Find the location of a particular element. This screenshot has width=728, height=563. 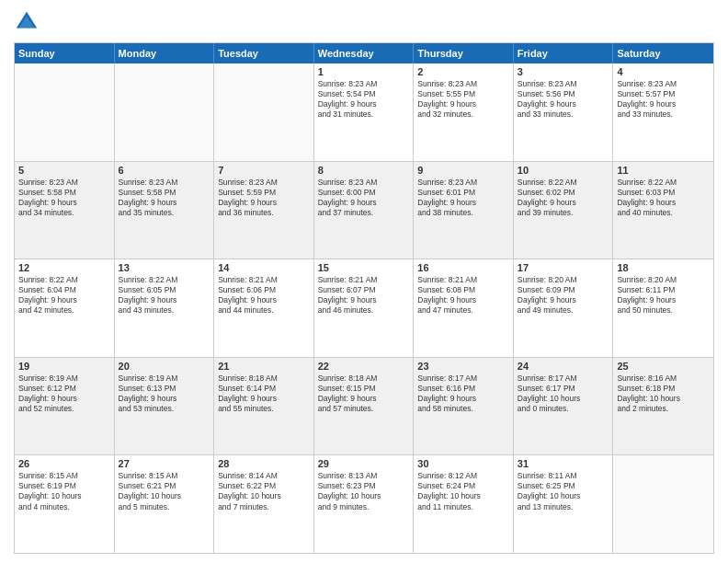

cal-cell-day-9: 9Sunrise: 8:23 AM Sunset: 6:01 PM Daylig… is located at coordinates (463, 211).